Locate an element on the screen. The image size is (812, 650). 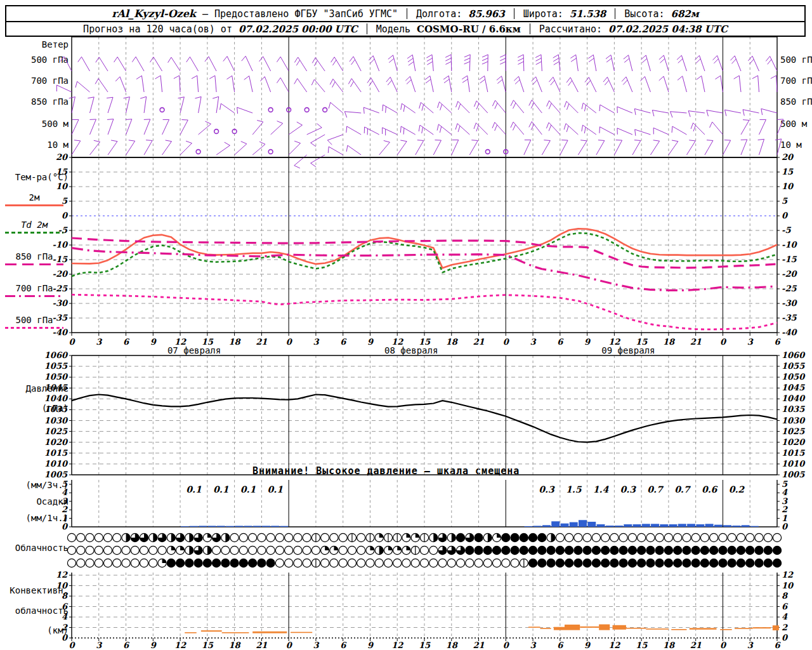
pressure-panel-title: Давление is located at coordinates (35, 388).